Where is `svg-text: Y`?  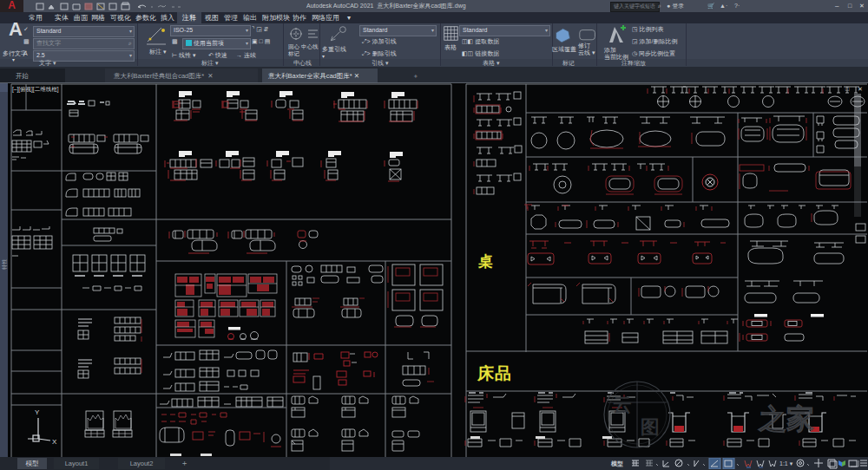 svg-text: Y is located at coordinates (37, 413).